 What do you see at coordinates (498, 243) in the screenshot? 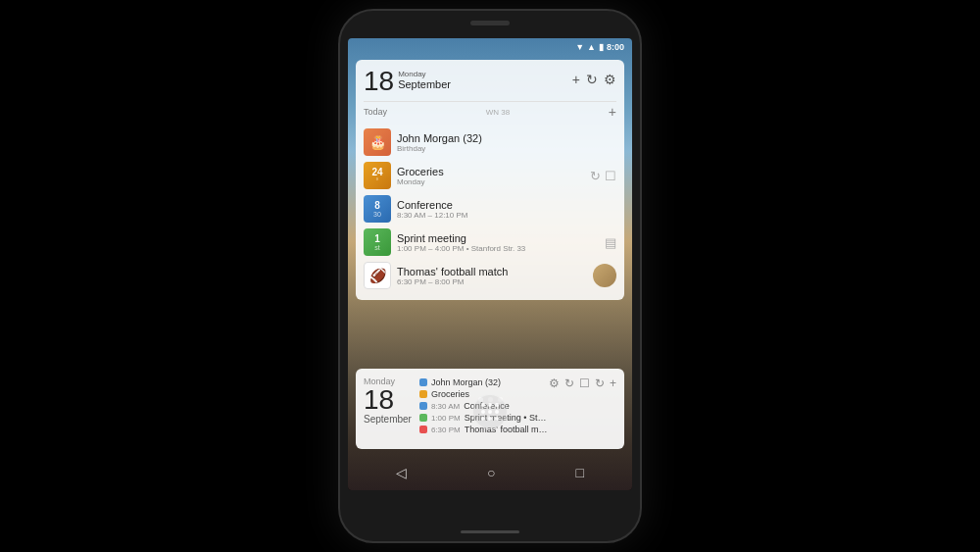
I see `sprint-info: Sprint meeting 1:00 PM – 4:00 PM • Stanf…` at bounding box center [498, 243].